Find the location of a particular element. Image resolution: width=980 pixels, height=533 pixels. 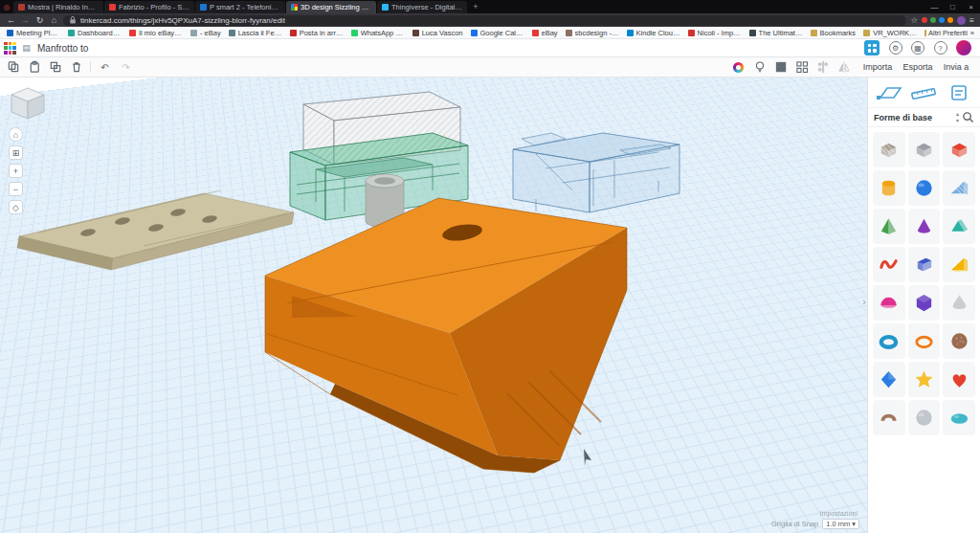

browser-menu-icon: ◎ is located at coordinates (7, 7).